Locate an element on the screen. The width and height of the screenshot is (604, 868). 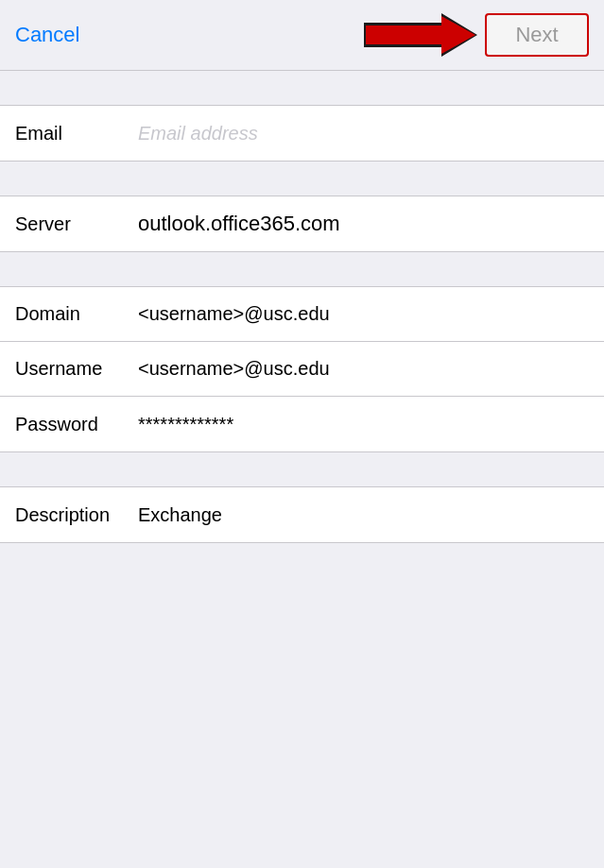
next-button: Next is located at coordinates (537, 35).